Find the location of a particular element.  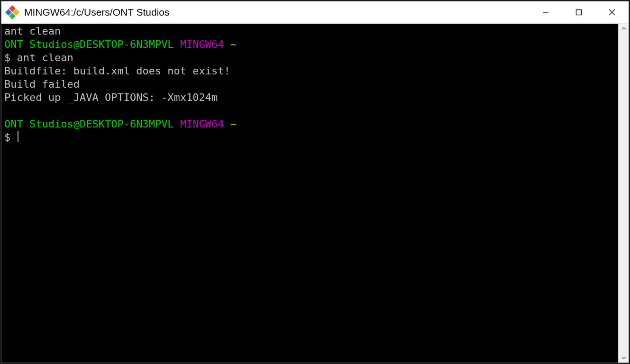

mingw-logo-icon is located at coordinates (12, 12).